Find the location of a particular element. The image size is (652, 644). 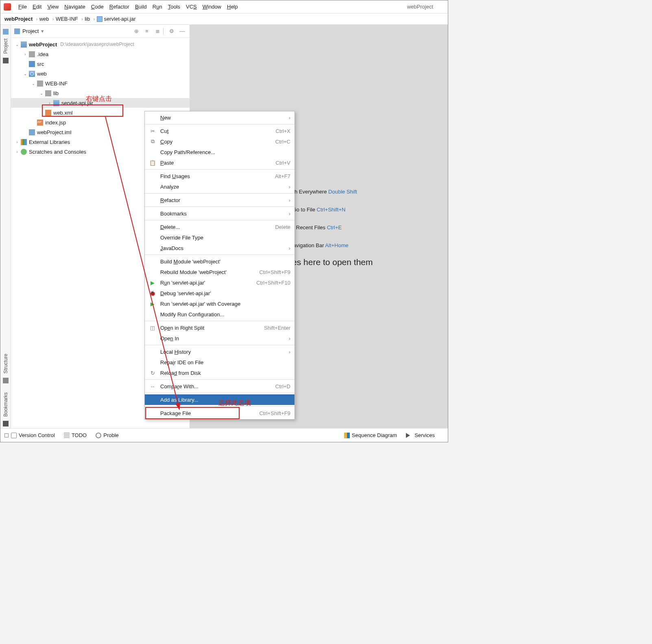

menu-run: Run is located at coordinates (157, 7).